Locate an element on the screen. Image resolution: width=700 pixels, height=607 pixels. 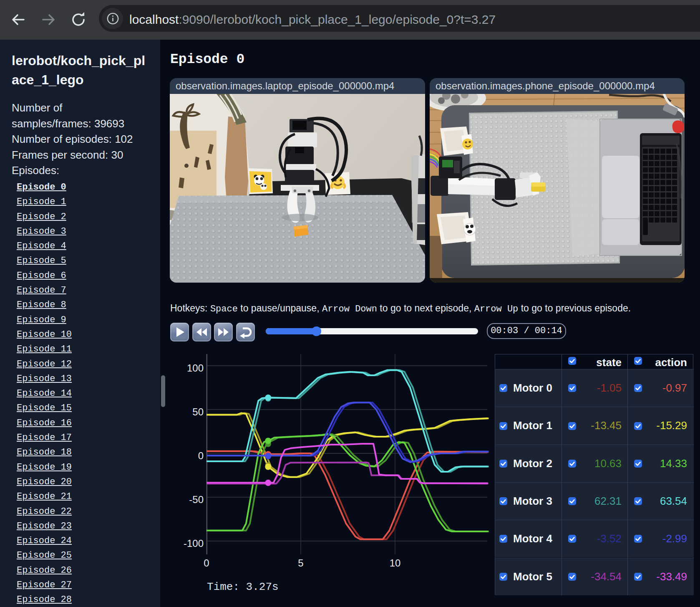
svg-text: -100 is located at coordinates (194, 544).